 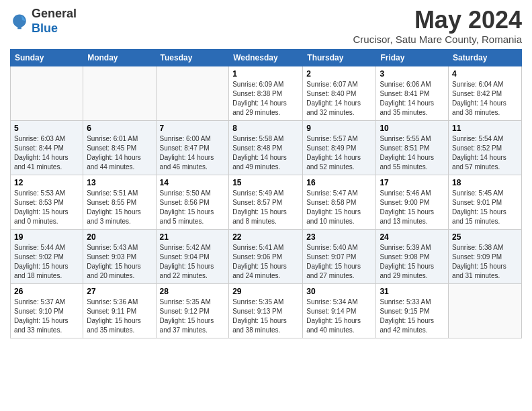 I want to click on day-number: 6, so click(x=120, y=128).